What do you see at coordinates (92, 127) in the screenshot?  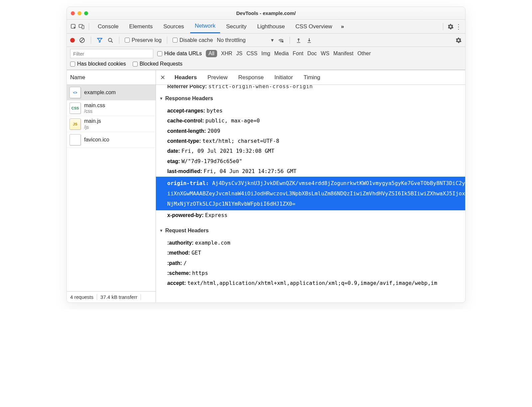 I see `request-path: /js` at bounding box center [92, 127].